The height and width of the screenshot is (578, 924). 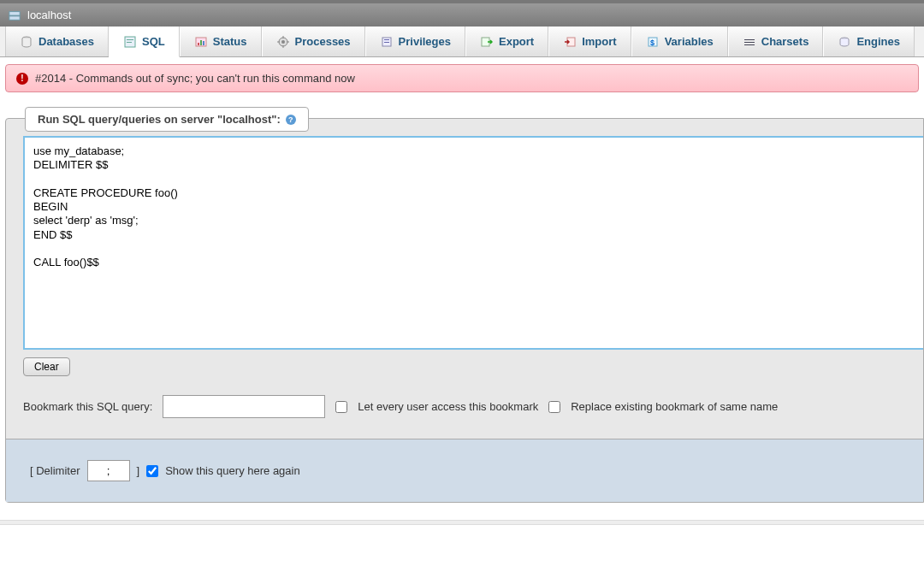 I want to click on delimiter-label-close: ], so click(x=139, y=470).